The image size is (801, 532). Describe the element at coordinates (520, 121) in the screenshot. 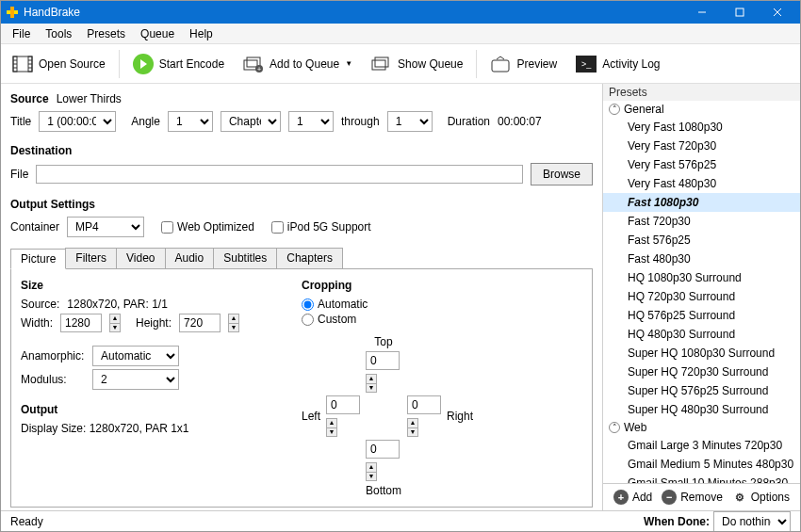

I see `duration-value: 00:00:07` at that location.